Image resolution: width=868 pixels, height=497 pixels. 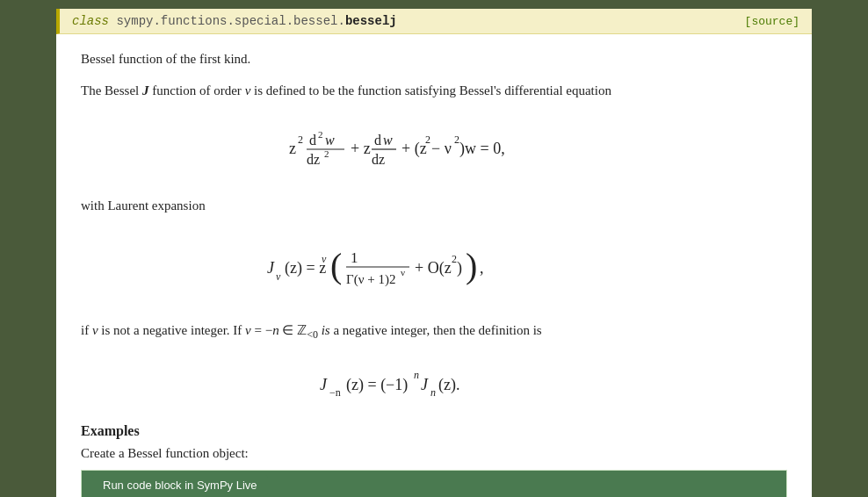 I want to click on nu-symbol-inline2: ν, so click(x=248, y=330).